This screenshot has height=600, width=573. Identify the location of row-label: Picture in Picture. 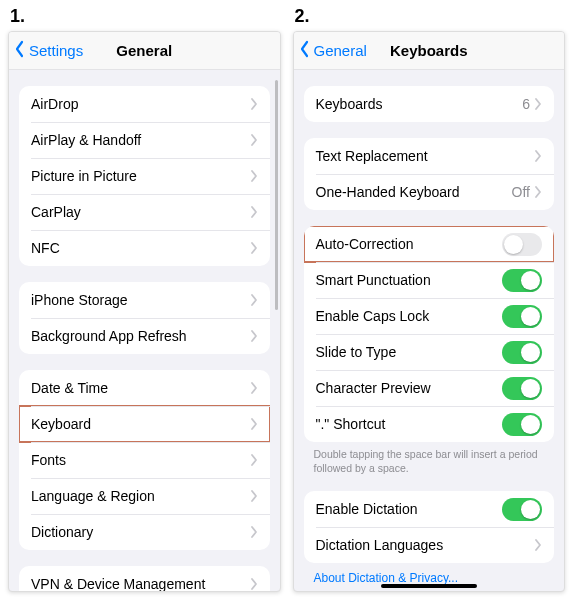
(140, 176).